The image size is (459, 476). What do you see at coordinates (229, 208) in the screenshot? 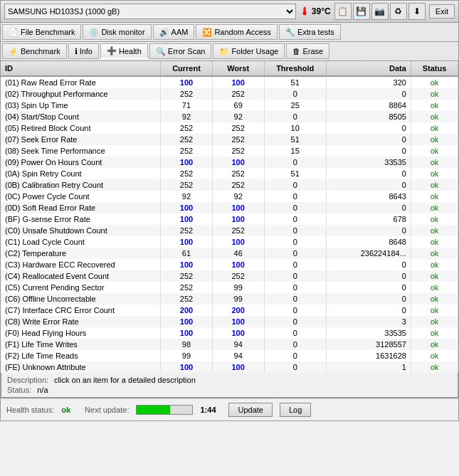
I see `table-row: (0D) Soft Read Error Rate 100 100 0 0 ok` at bounding box center [229, 208].